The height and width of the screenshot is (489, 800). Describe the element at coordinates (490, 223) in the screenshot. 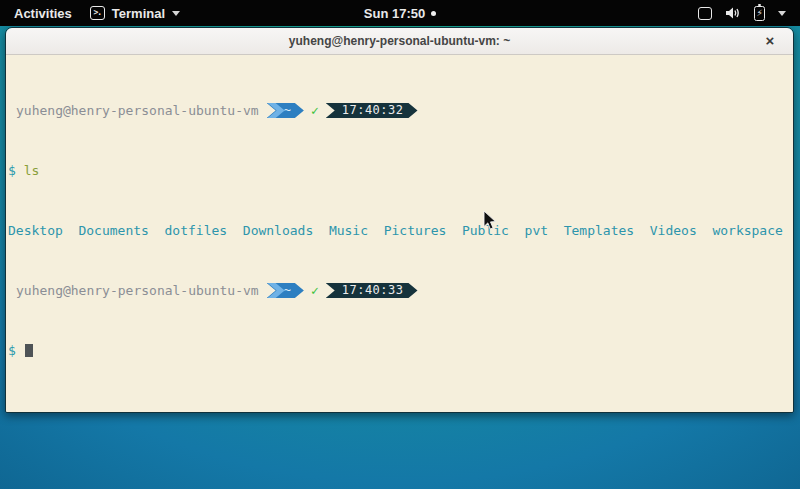

I see `mouse-pointer-icon` at that location.